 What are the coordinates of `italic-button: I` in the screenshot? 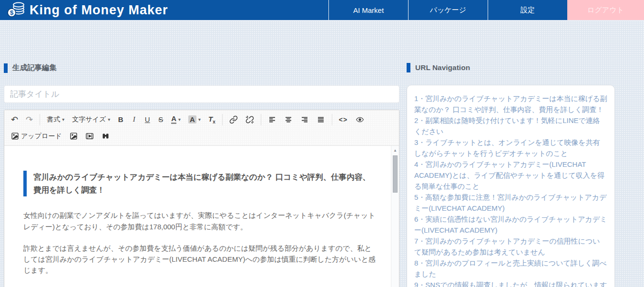 It's located at (134, 120).